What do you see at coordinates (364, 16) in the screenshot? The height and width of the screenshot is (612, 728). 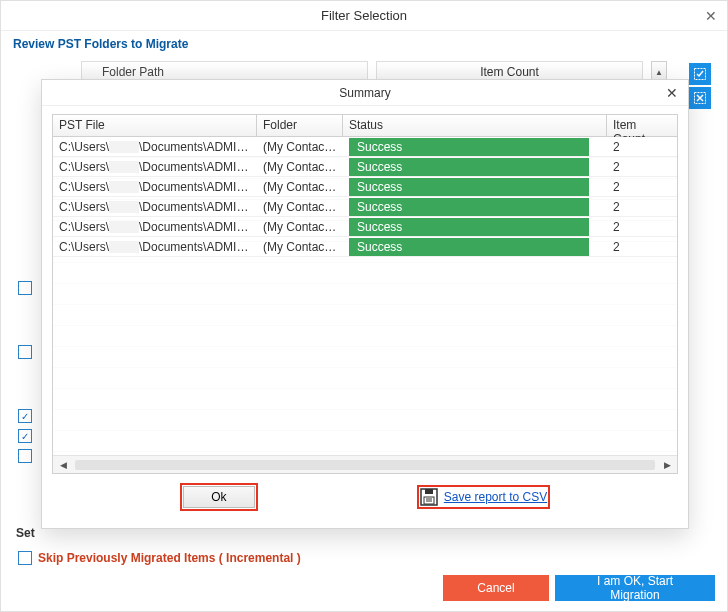 I see `window-title: Filter Selection` at bounding box center [364, 16].